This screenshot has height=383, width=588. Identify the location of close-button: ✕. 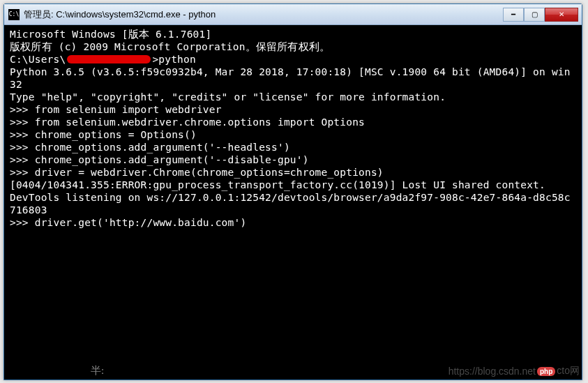
(561, 15).